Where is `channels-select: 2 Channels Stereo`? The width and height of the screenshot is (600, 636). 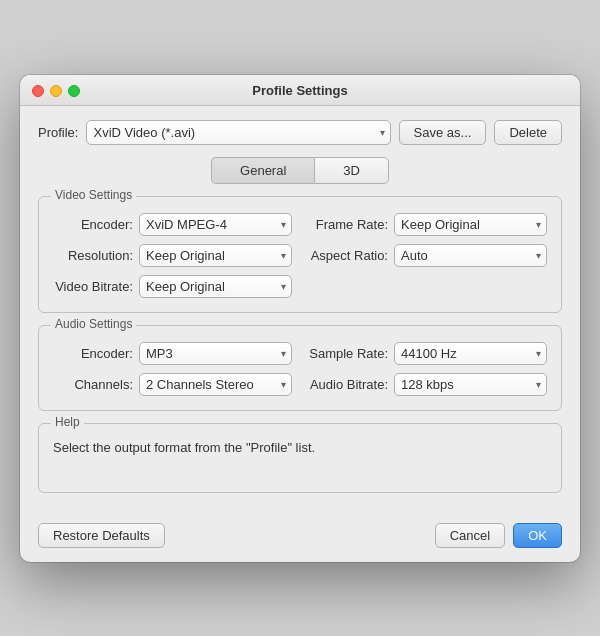
channels-select: 2 Channels Stereo is located at coordinates (216, 384).